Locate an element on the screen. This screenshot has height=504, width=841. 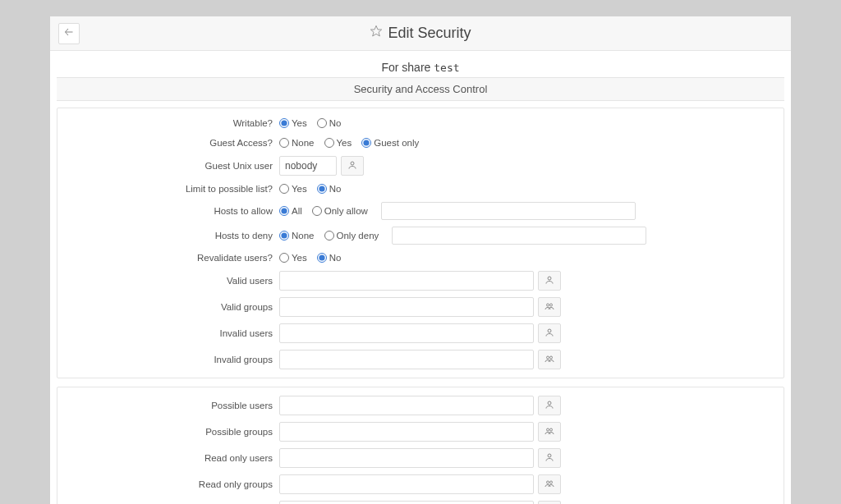
label-hosts-allow: Hosts to allow is located at coordinates (172, 211).